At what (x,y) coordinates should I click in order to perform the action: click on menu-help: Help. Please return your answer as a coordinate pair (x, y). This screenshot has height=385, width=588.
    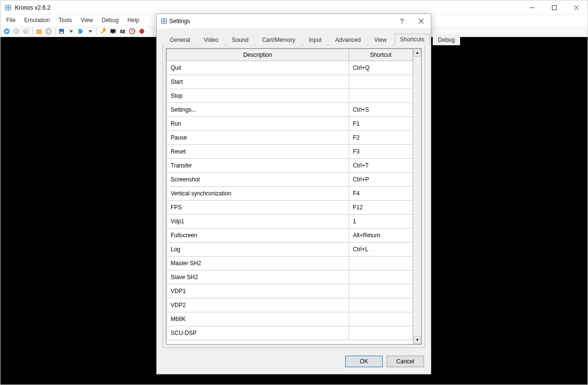
    Looking at the image, I should click on (134, 20).